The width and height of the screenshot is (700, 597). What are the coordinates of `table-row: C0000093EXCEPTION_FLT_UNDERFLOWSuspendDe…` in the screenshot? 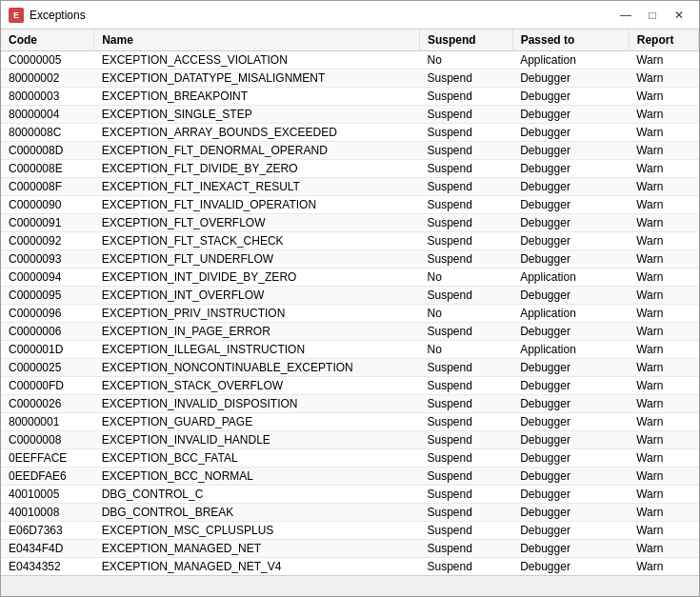 It's located at (350, 259).